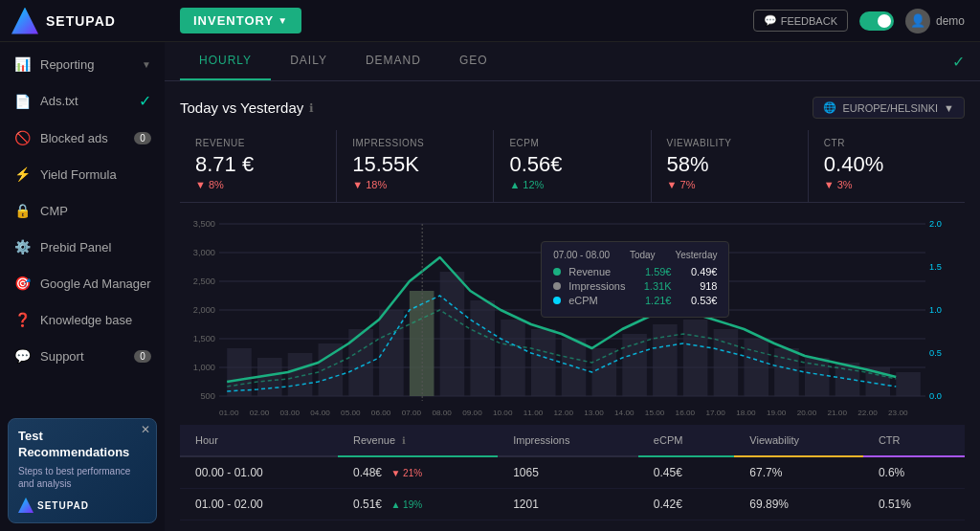 The image size is (980, 531). Describe the element at coordinates (145, 101) in the screenshot. I see `check-icon: ✓` at that location.